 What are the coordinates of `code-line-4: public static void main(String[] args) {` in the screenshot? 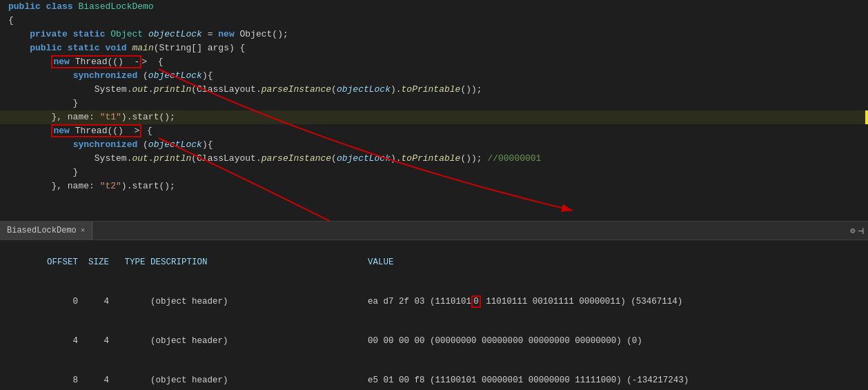 It's located at (434, 48).